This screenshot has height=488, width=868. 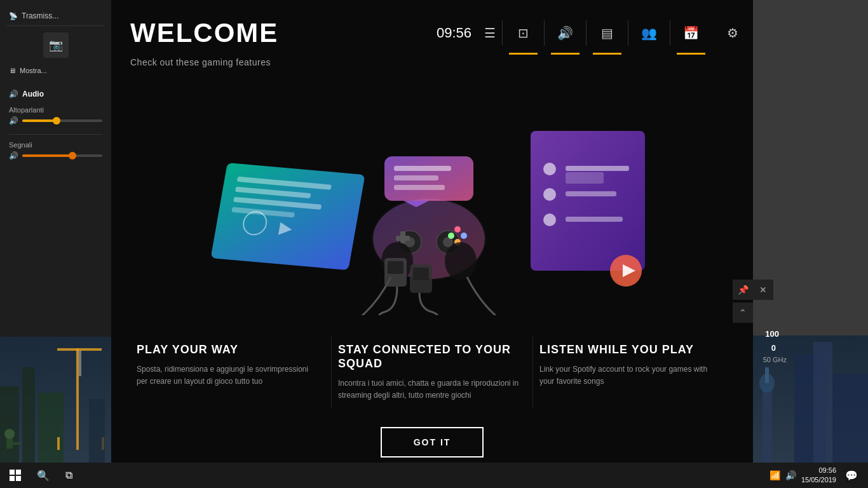 I want to click on signal-slider-row: 🔊, so click(x=56, y=156).